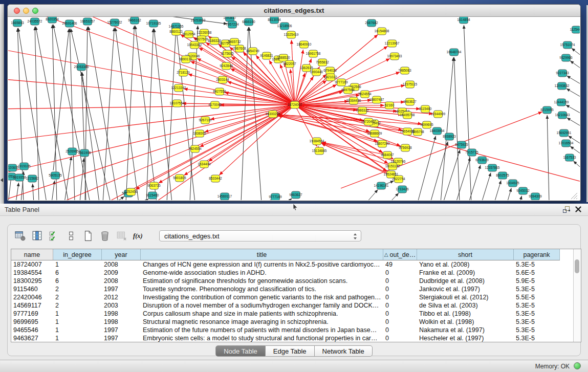  I want to click on graph-node: 13218506, so click(285, 26).